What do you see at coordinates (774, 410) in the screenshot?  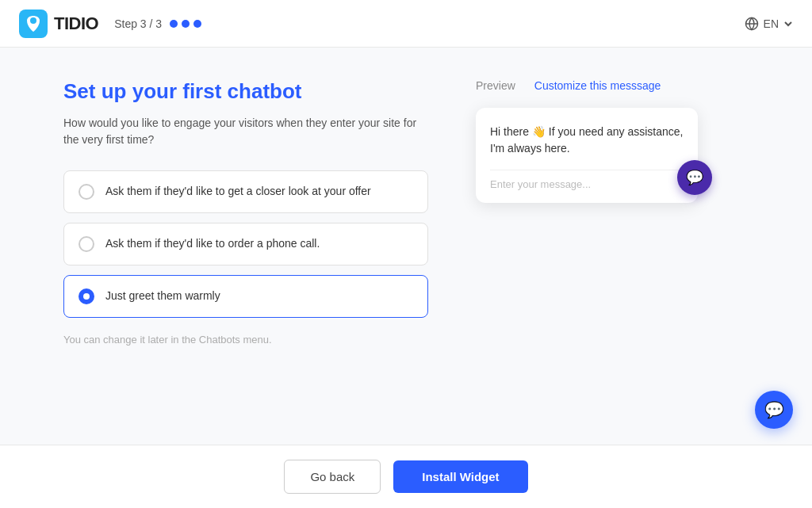 I see `bottom-fab-button: 💬` at bounding box center [774, 410].